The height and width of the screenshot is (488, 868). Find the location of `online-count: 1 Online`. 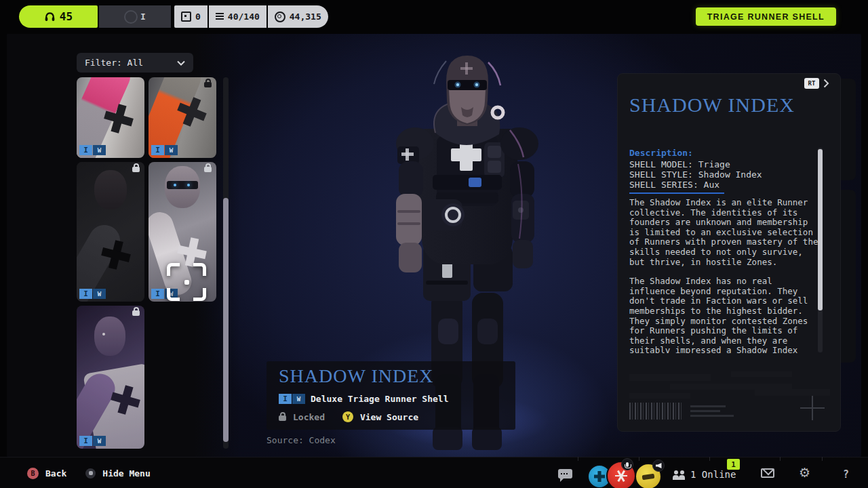

online-count: 1 Online is located at coordinates (713, 474).